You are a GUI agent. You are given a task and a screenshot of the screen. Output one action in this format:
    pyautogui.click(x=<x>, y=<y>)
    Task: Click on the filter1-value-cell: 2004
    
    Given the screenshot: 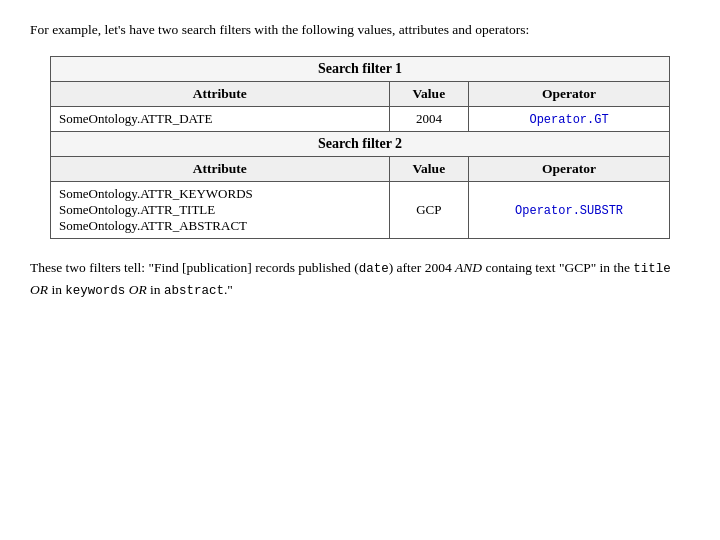 What is the action you would take?
    pyautogui.click(x=429, y=120)
    